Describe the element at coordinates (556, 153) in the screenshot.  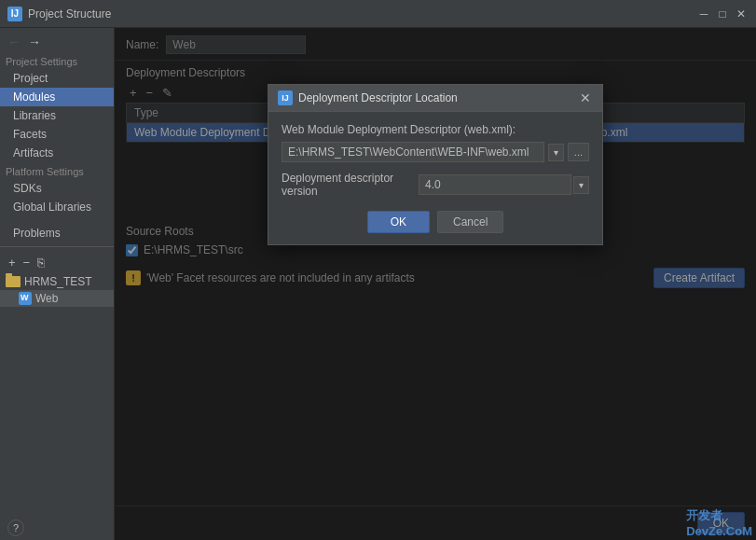
I see `path-dropdown-button: ▾` at that location.